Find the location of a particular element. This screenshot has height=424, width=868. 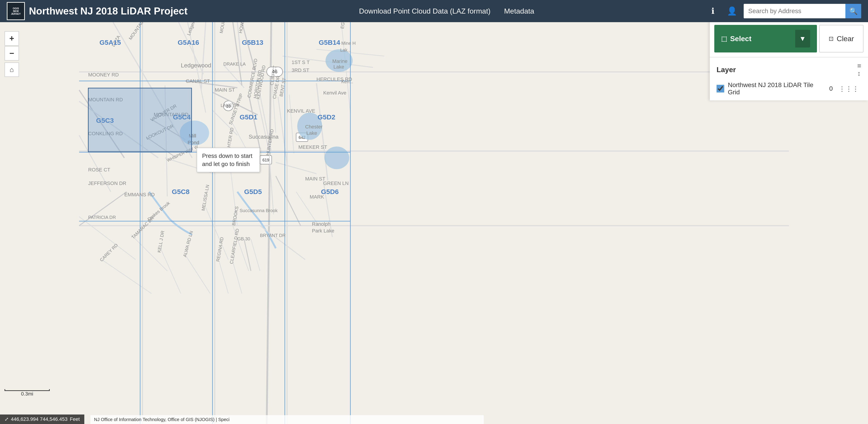

zoom-out-button: − is located at coordinates (11, 53).